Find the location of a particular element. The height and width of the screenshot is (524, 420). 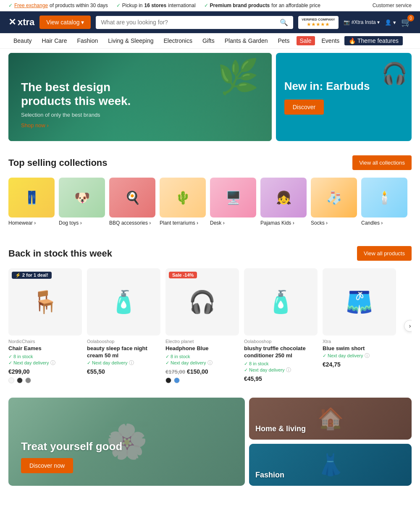

nav-pets: Pets is located at coordinates (284, 41).